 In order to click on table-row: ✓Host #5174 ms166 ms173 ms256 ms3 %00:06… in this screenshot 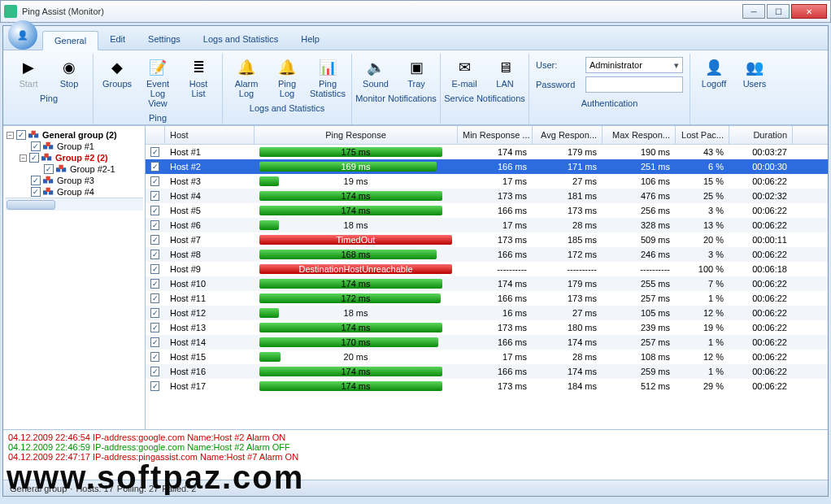, I will do `click(486, 211)`.